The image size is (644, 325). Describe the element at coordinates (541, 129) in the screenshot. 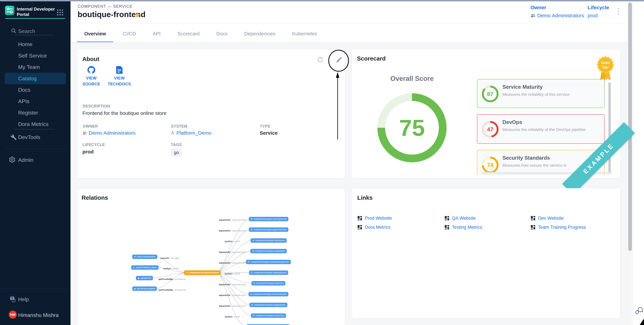

I see `metric-card-devops: 47DevOpsMeasures the reliability of the …` at that location.